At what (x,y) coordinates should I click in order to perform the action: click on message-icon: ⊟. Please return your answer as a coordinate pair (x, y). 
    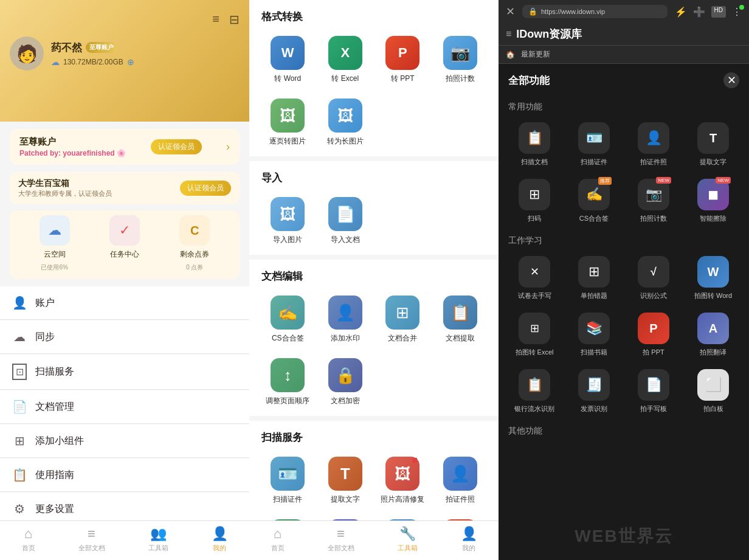
    Looking at the image, I should click on (235, 19).